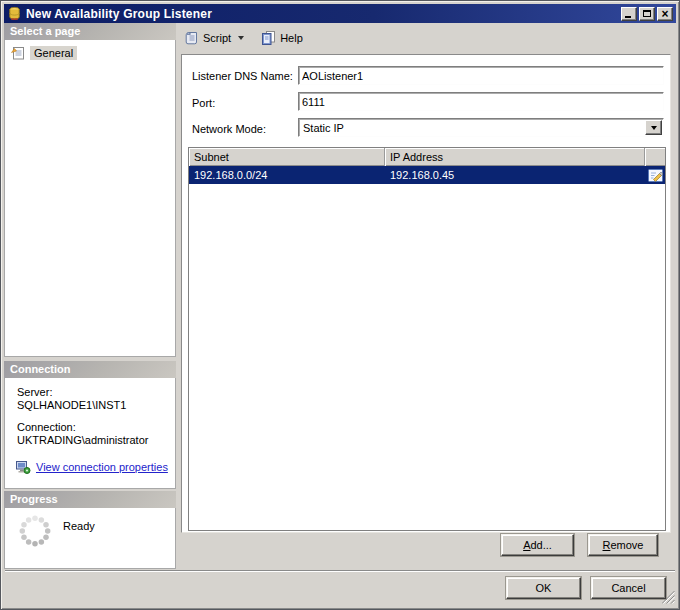 This screenshot has width=680, height=610. Describe the element at coordinates (340, 571) in the screenshot. I see `footer-divider` at that location.